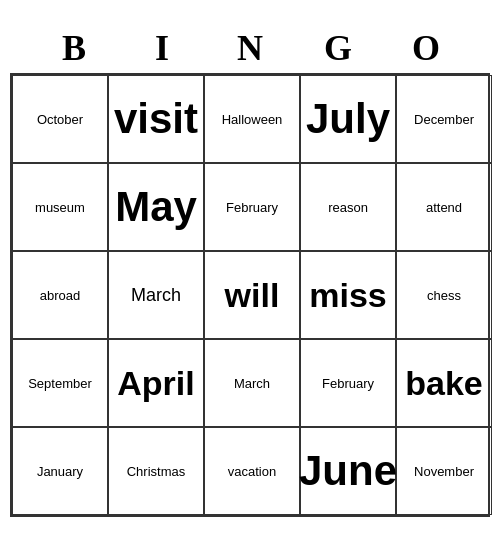 The width and height of the screenshot is (500, 544). What do you see at coordinates (156, 207) in the screenshot?
I see `cell-1-1: May` at bounding box center [156, 207].